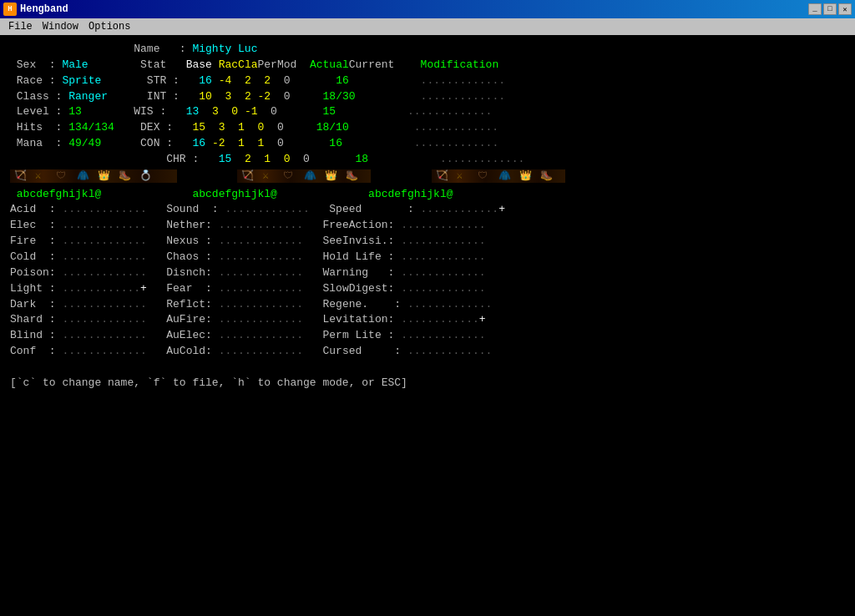 The height and width of the screenshot is (616, 855). Describe the element at coordinates (20, 27) in the screenshot. I see `menu-file: File` at that location.